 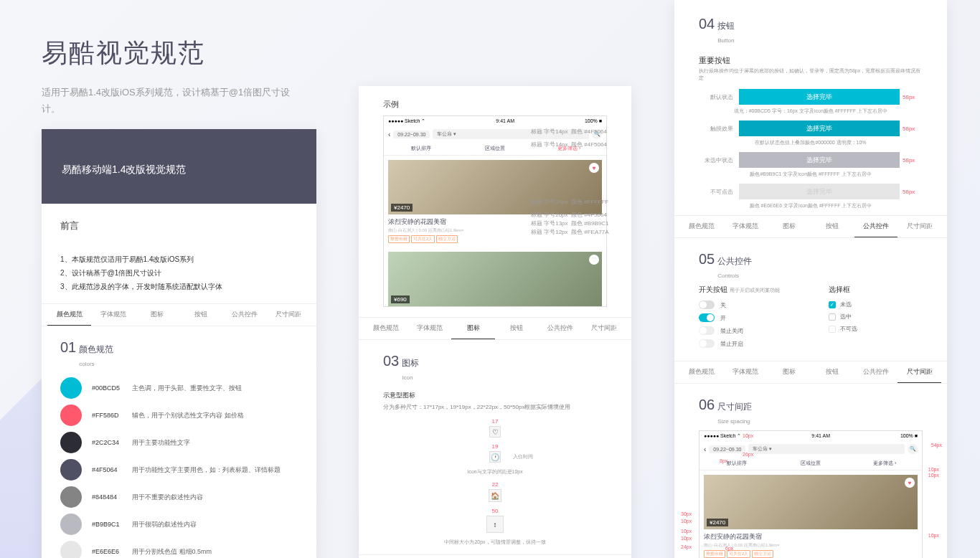 What do you see at coordinates (69, 315) in the screenshot?
I see `tab-colors: 颜色规范` at bounding box center [69, 315].